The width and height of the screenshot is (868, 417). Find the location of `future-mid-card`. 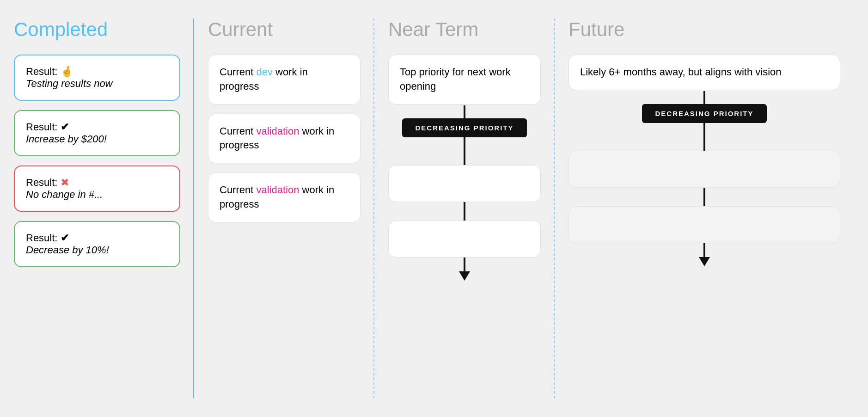

future-mid-card is located at coordinates (704, 169).